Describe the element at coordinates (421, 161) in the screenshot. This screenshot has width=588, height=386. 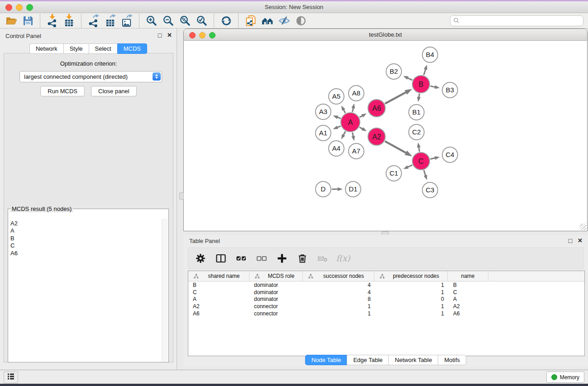
I see `node-C: C` at that location.